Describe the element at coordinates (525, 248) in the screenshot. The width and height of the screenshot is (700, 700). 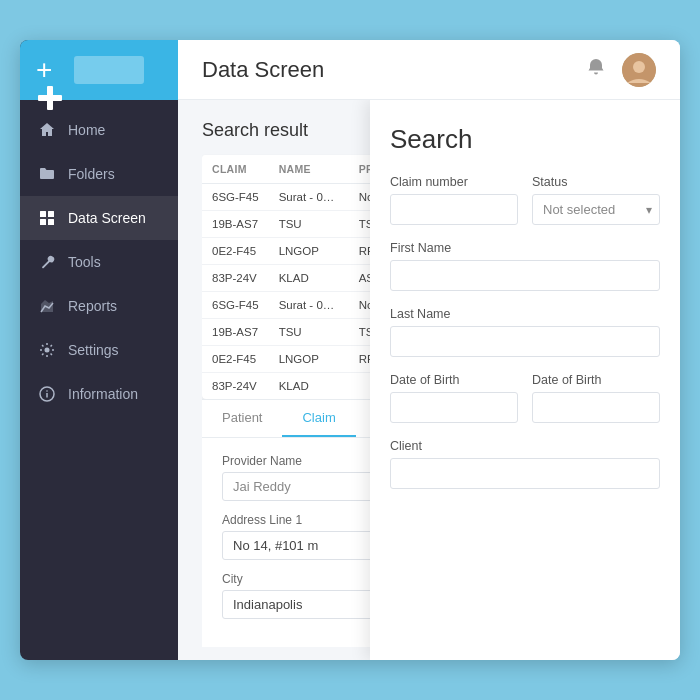
I see `first-name-label: First Name` at that location.